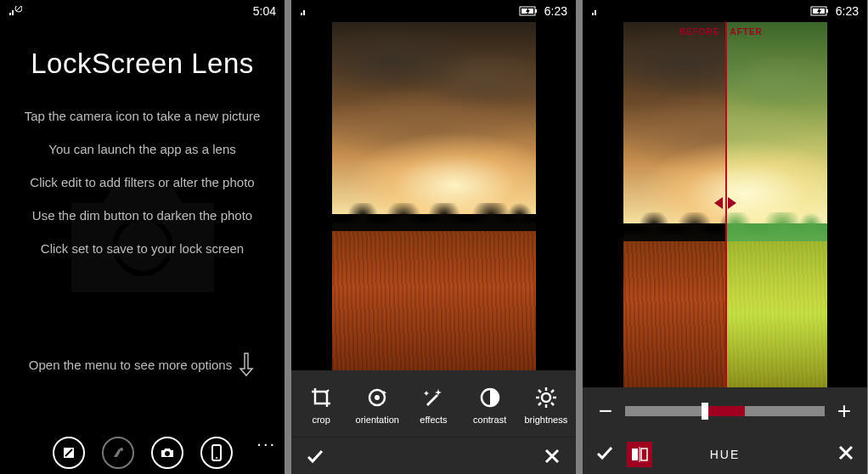  Describe the element at coordinates (143, 452) in the screenshot. I see `appbar: ···` at that location.